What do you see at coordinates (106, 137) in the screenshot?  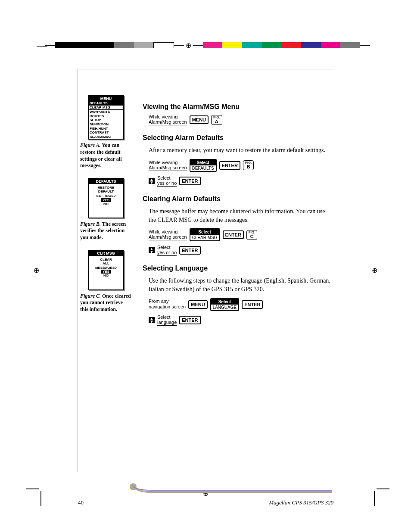 I see `lcd-row: ALARM/MSG` at bounding box center [106, 137].